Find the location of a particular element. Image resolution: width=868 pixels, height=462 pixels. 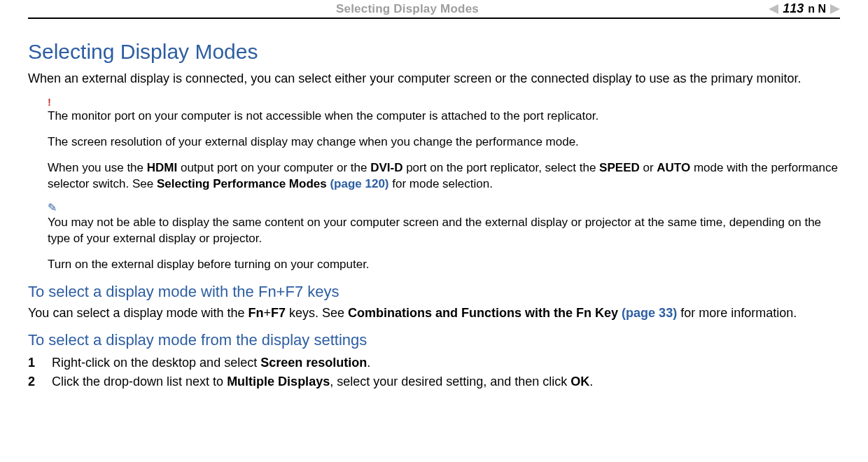

hdmi-label: HDMI is located at coordinates (162, 168).